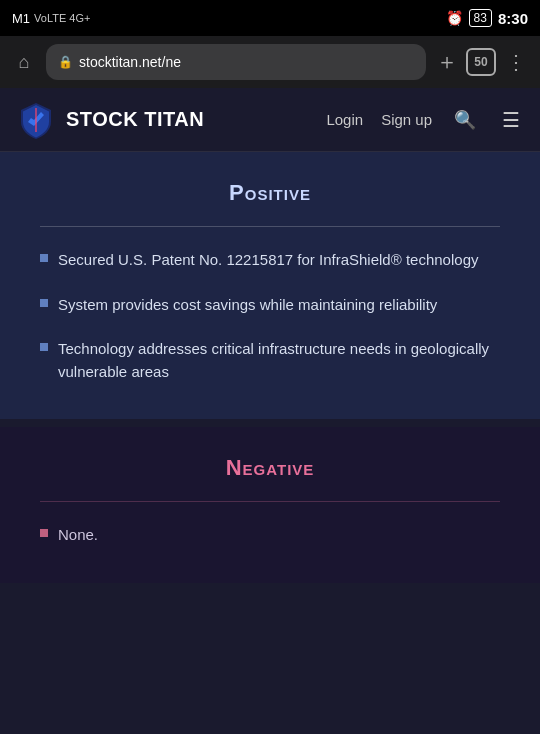  What do you see at coordinates (516, 62) in the screenshot?
I see `more-button: ⋮` at bounding box center [516, 62].